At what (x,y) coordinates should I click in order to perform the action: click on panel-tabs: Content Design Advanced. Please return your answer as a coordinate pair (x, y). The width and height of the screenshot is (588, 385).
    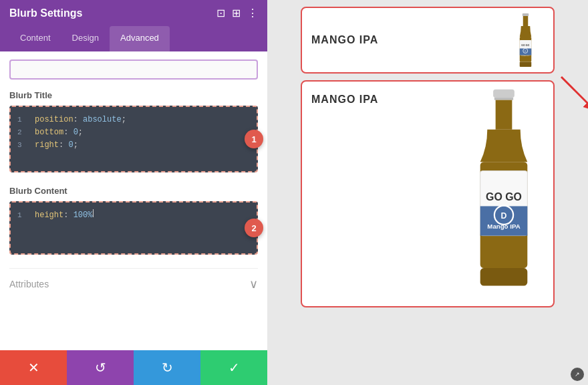
    Looking at the image, I should click on (134, 39).